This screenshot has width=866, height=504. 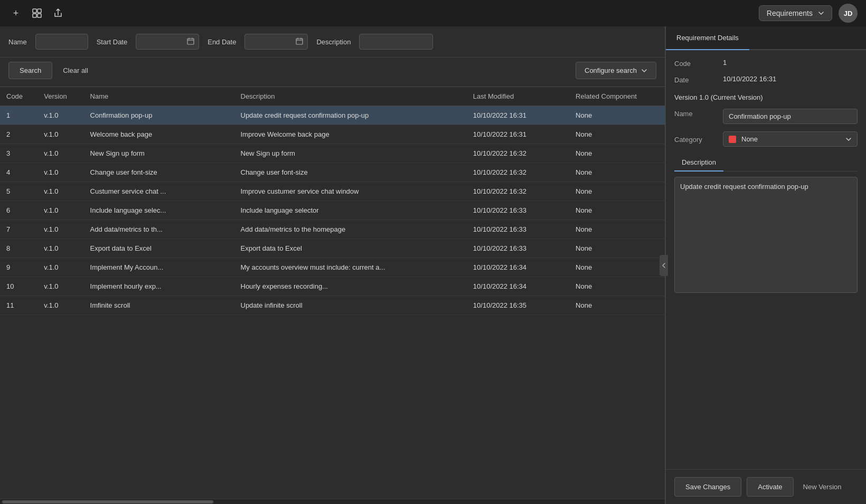 I want to click on name-input, so click(x=790, y=116).